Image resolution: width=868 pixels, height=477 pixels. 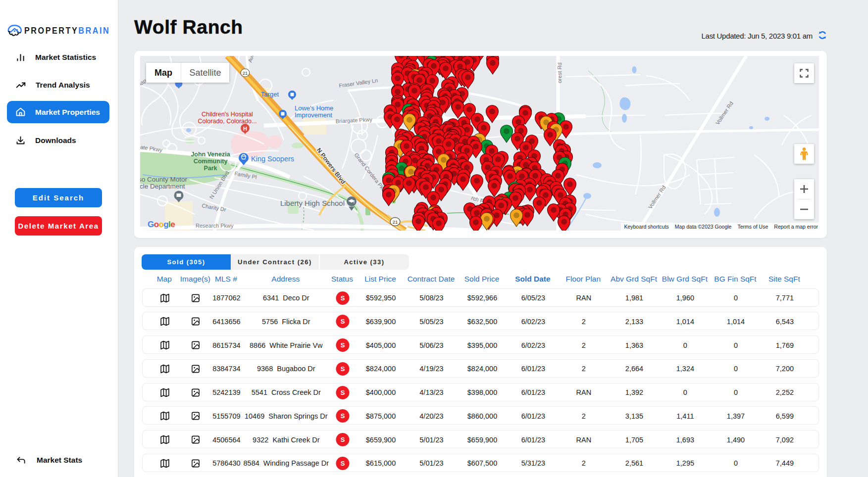 I want to click on svg-text: Liberty High School, so click(x=312, y=203).